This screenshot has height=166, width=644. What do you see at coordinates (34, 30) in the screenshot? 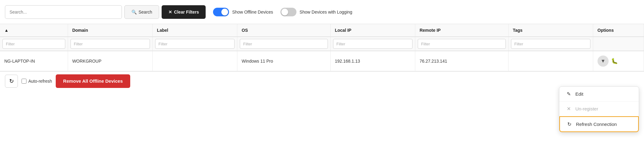
I see `col-header-name: ▲` at bounding box center [34, 30].